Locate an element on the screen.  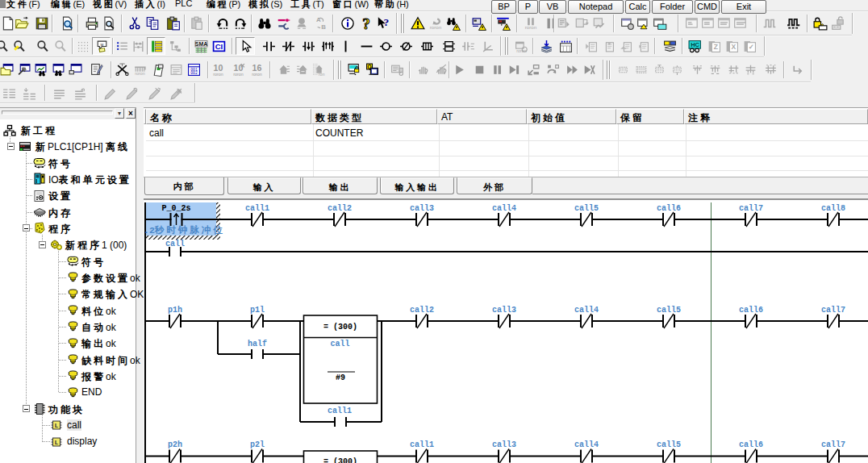
svg-text: X is located at coordinates (733, 47).